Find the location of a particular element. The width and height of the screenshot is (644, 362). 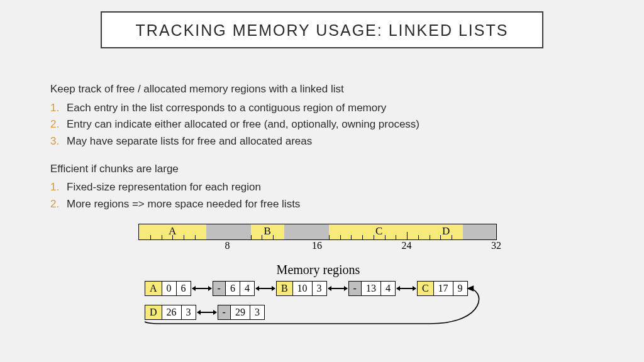

intro-text-1: Keep track of free / allocated memory re… is located at coordinates (322, 89).